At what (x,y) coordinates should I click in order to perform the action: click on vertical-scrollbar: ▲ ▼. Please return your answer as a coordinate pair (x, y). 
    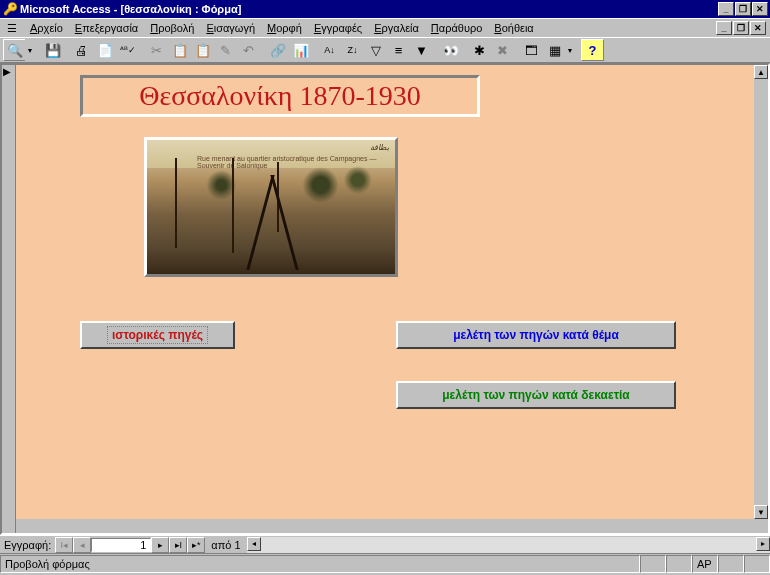
    Looking at the image, I should click on (761, 292).